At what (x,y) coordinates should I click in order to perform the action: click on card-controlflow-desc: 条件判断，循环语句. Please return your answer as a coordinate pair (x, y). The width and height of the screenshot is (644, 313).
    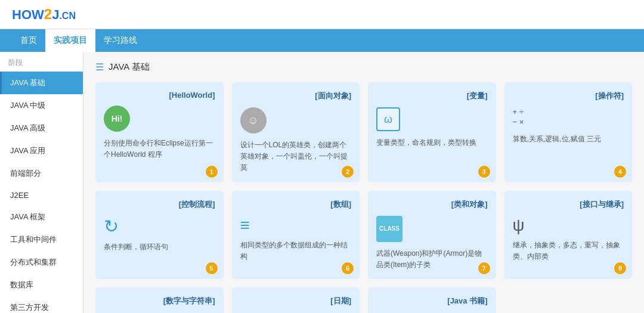
    Looking at the image, I should click on (160, 247).